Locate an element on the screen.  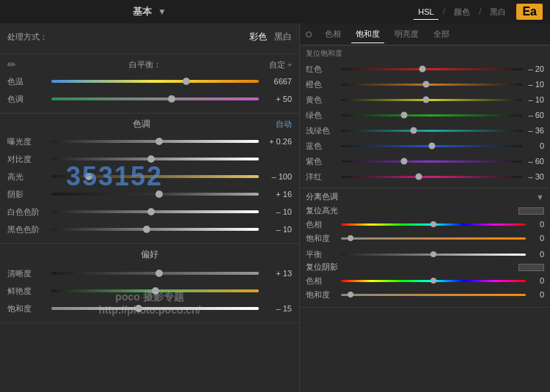
white-clip-value: – 10 is located at coordinates (276, 212).